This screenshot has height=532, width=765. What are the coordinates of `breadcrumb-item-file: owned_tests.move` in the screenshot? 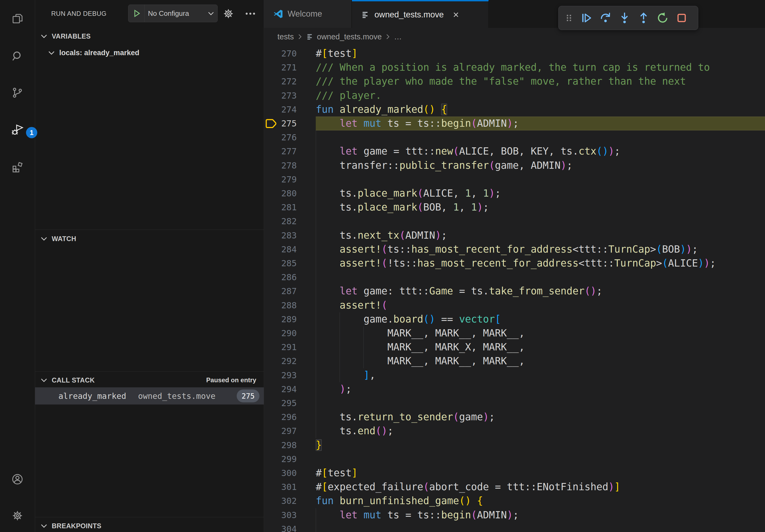 It's located at (349, 37).